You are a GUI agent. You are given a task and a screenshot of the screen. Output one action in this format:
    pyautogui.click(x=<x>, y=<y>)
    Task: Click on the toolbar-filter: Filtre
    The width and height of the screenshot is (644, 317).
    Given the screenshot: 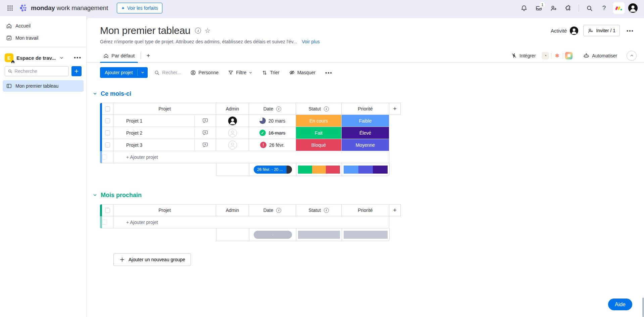 What is the action you would take?
    pyautogui.click(x=240, y=73)
    